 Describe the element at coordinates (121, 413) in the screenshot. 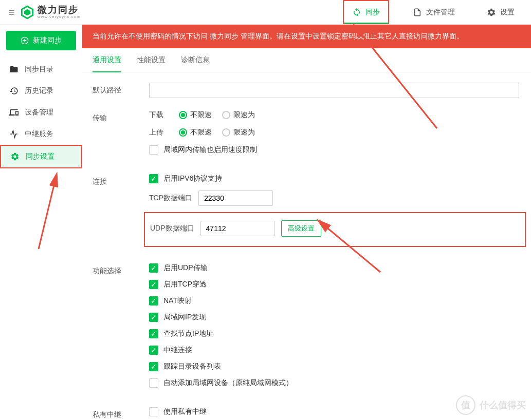

I see `private-relay-label: 私有中继` at that location.